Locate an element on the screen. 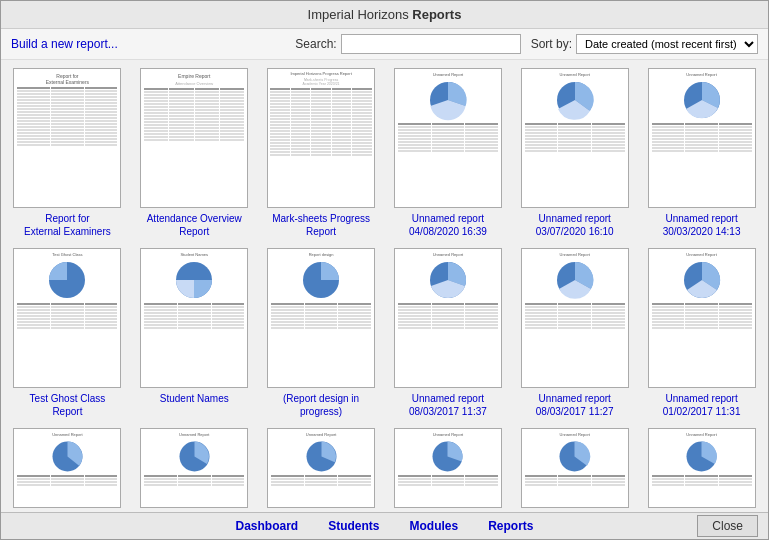  caption-6: Unnamed report30/03/2020 14:13 is located at coordinates (702, 225).